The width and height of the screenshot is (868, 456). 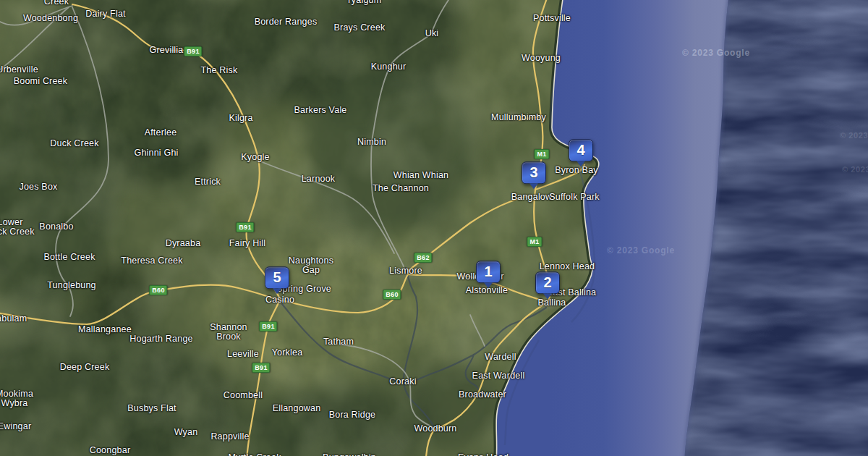 What do you see at coordinates (581, 151) in the screenshot?
I see `map-marker-4: 4` at bounding box center [581, 151].